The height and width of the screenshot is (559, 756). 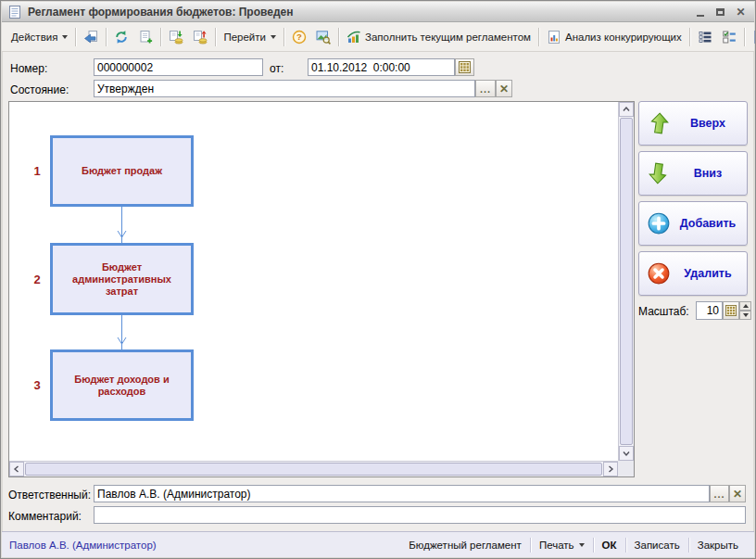 What do you see at coordinates (710, 311) in the screenshot?
I see `scale-input` at bounding box center [710, 311].